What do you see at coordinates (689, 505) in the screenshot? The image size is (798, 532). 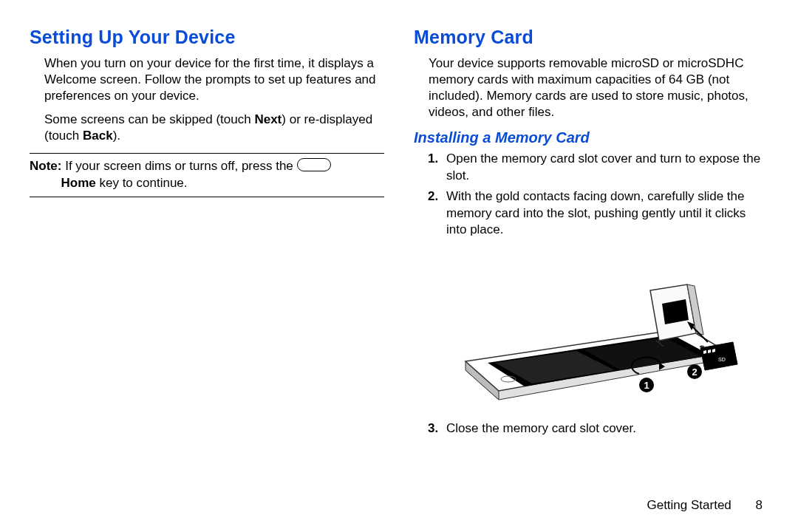 I see `footer-section: Getting Started` at bounding box center [689, 505].